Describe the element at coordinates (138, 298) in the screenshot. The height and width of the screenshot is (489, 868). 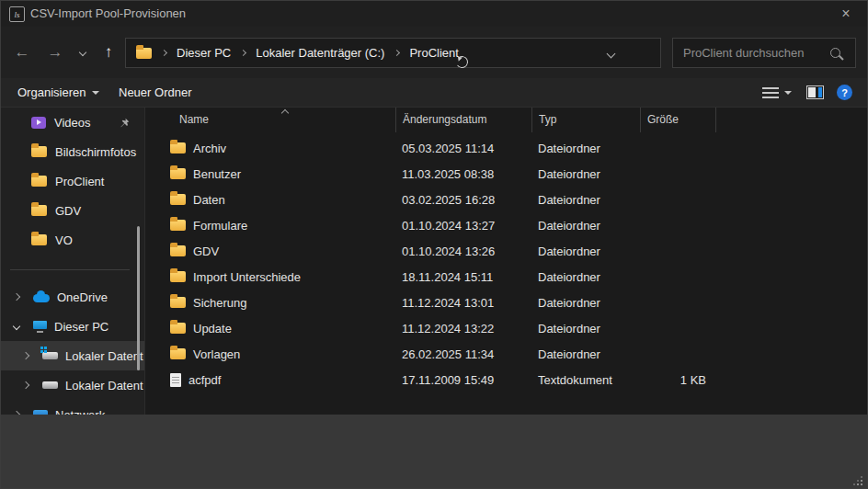
I see `sidebar-scrollbar-thumb` at that location.